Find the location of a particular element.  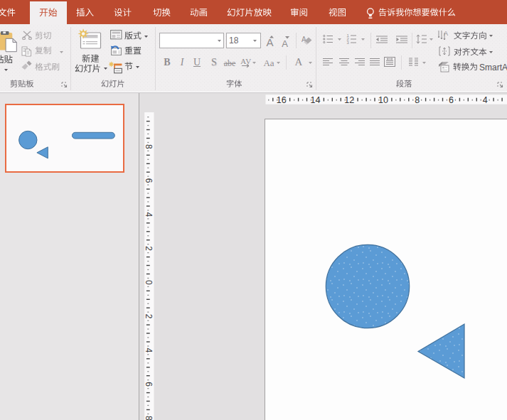

svg-text: A is located at coordinates (446, 33).